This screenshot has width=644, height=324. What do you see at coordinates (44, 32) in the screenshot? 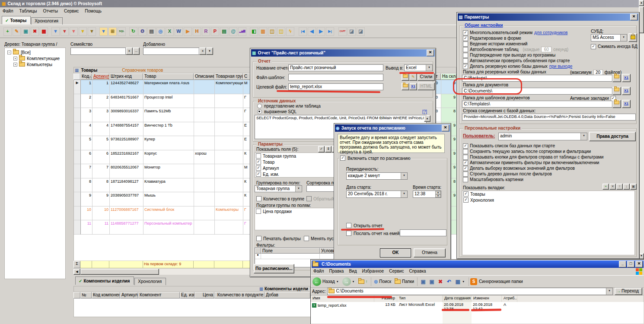
I see `delete-filtered-icon: ▦` at bounding box center [44, 32].